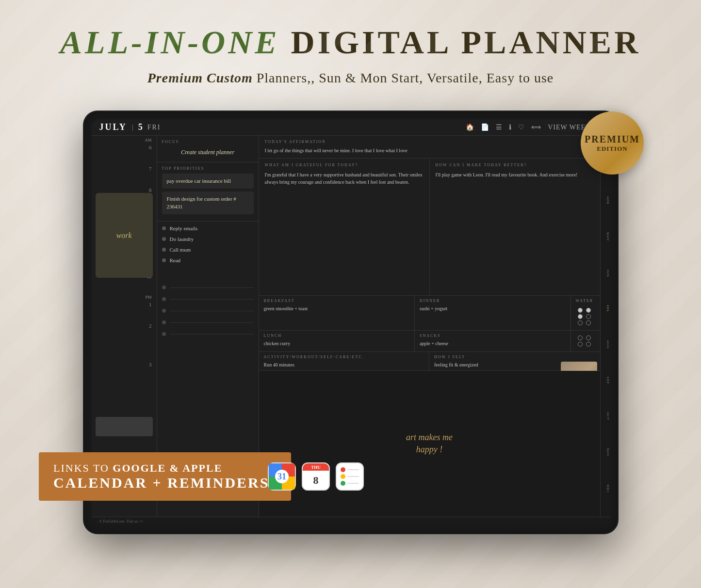 The width and height of the screenshot is (701, 588). I want to click on activity-text: Run 40 minutes, so click(344, 365).